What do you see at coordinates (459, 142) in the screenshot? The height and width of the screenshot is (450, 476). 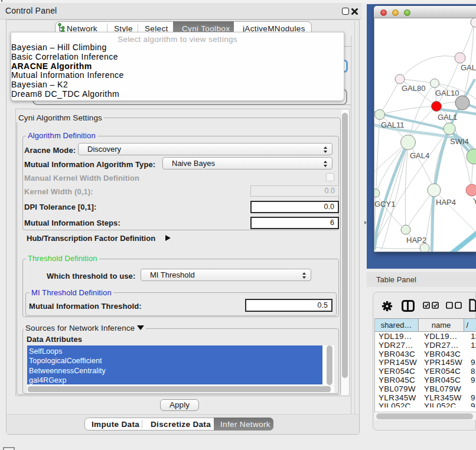 I see `svg-text: SWI4` at bounding box center [459, 142].